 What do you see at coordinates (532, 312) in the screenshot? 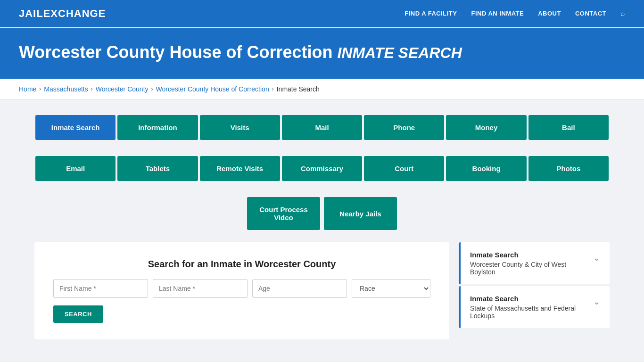
I see `sidebar-item-1-sub: State of Massachusetts and Federal Locku…` at bounding box center [532, 312].